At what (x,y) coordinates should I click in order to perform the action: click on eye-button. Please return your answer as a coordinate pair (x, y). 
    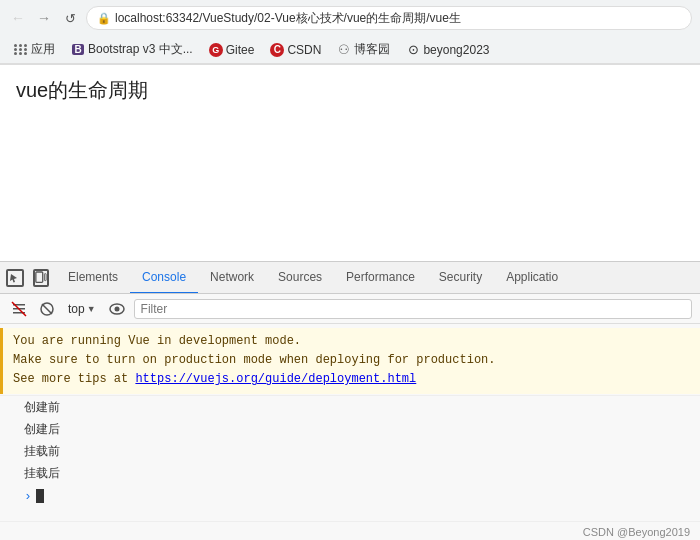
    Looking at the image, I should click on (117, 309).